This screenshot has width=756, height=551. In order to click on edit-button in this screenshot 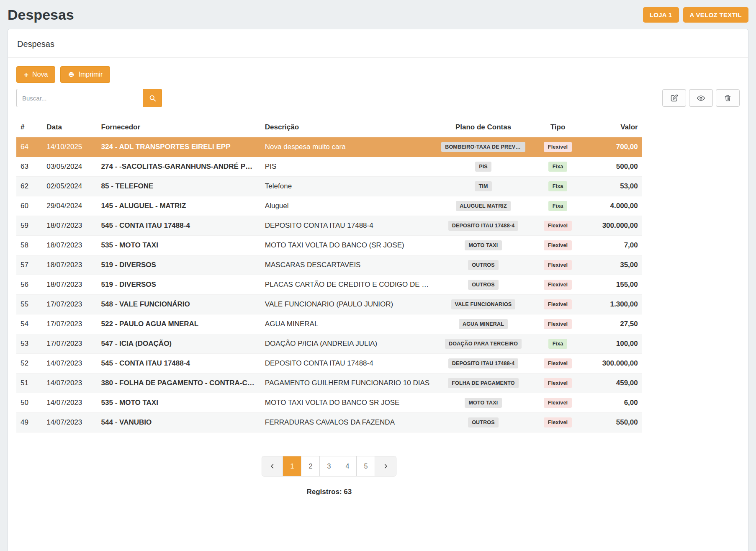, I will do `click(674, 98)`.